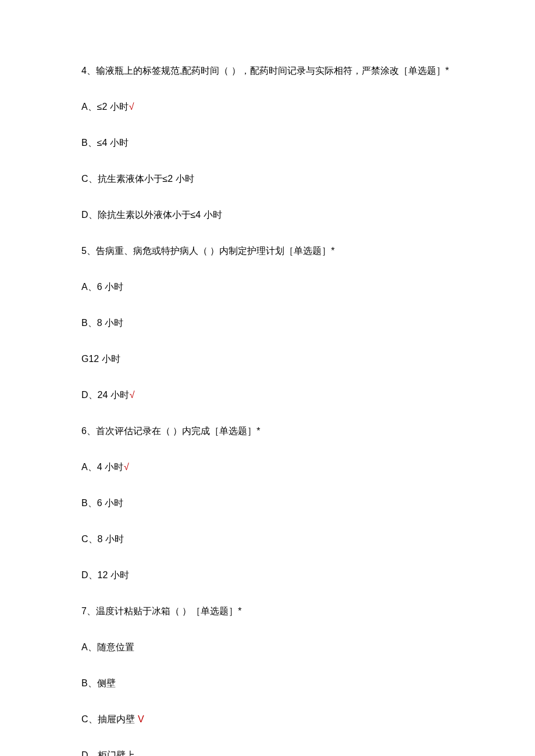 This screenshot has height=756, width=535. I want to click on q6-option-a: A、4 小时√, so click(268, 467).